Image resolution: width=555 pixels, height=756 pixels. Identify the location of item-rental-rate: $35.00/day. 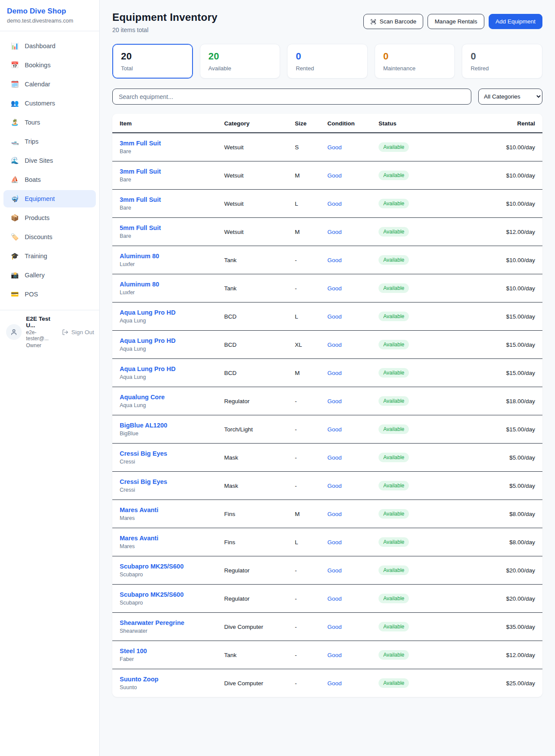
(491, 627).